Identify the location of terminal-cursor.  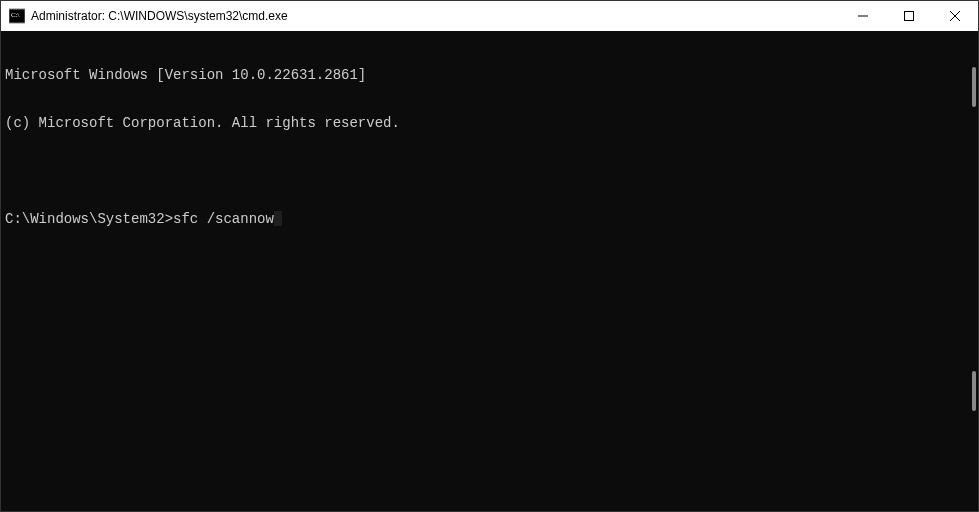
(278, 218).